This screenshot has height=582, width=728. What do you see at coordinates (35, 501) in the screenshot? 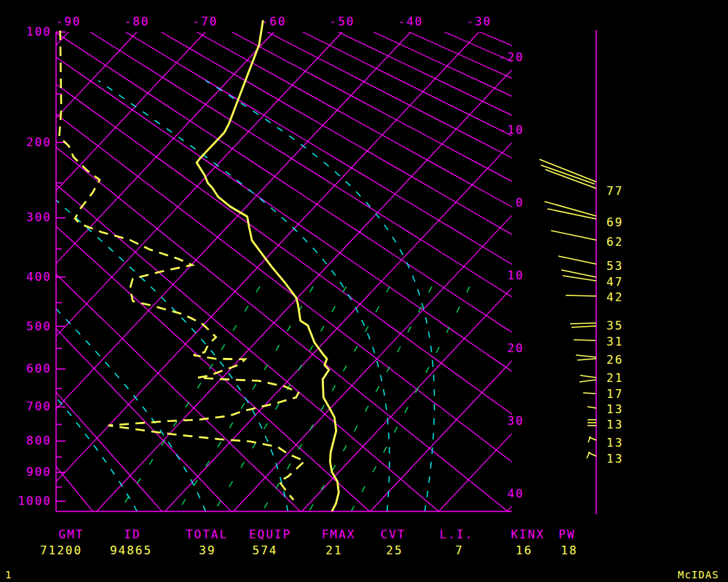
I see `chart-label: 1000` at bounding box center [35, 501].